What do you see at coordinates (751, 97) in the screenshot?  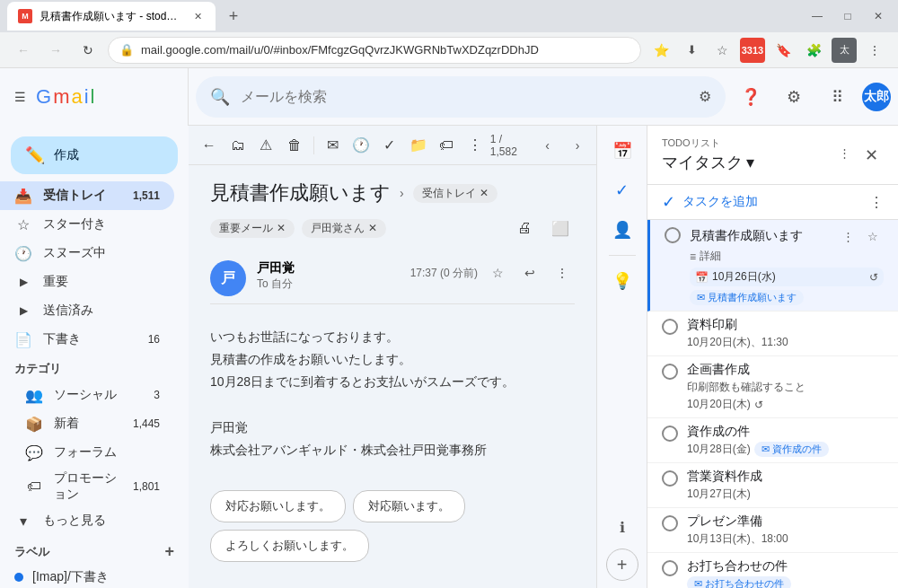 I see `help-icon: ❓` at bounding box center [751, 97].